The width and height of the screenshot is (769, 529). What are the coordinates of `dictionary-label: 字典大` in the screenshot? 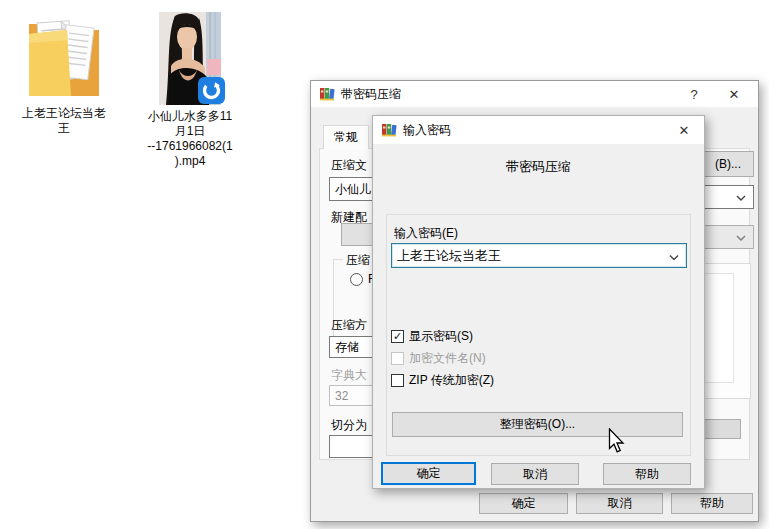 It's located at (349, 376).